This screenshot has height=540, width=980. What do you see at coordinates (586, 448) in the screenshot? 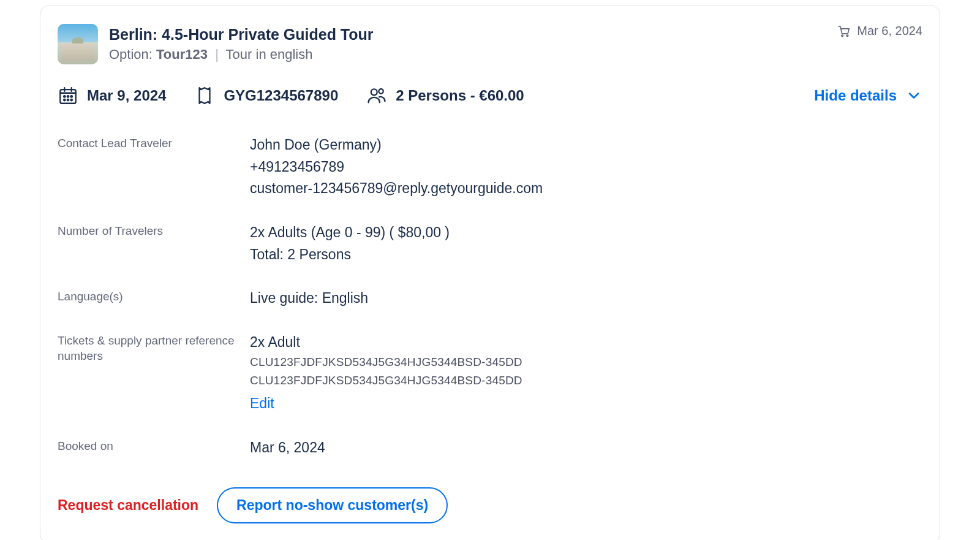
I see `booked-on-value: Mar 6, 2024` at bounding box center [586, 448].